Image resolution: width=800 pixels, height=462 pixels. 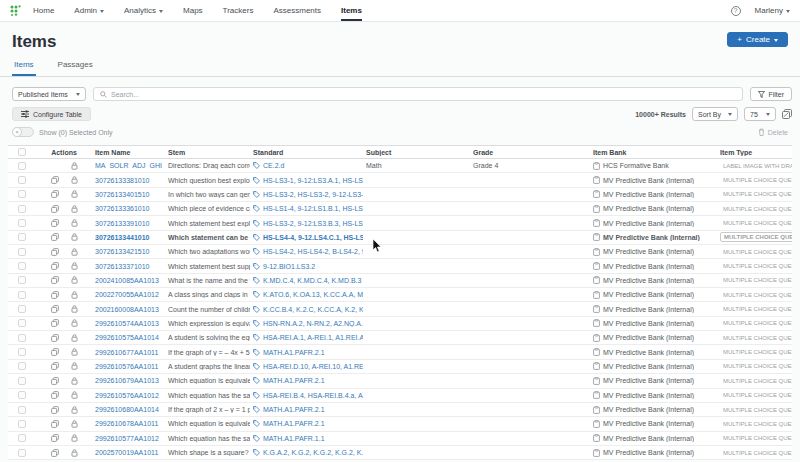 What do you see at coordinates (313, 324) in the screenshot?
I see `item-standard-link: HSN-RN.A.2, N-RN.2, A2.NQ.A.2, A2: N-RN.…` at bounding box center [313, 324].